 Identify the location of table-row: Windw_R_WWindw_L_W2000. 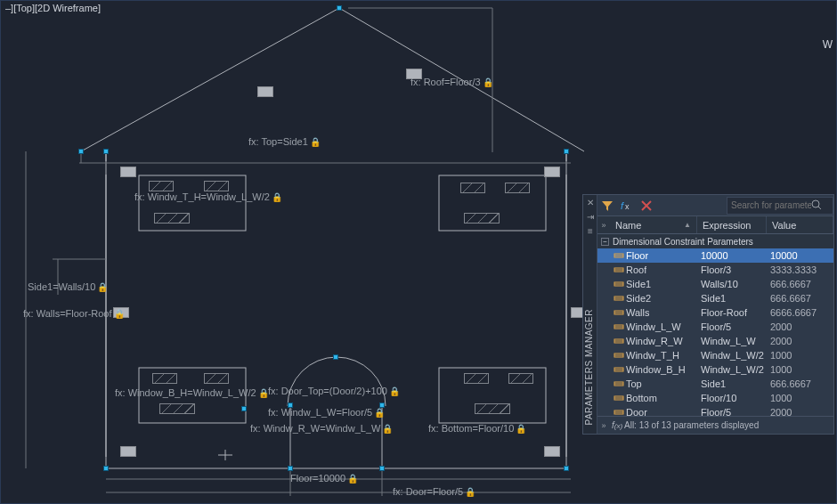
(716, 341).